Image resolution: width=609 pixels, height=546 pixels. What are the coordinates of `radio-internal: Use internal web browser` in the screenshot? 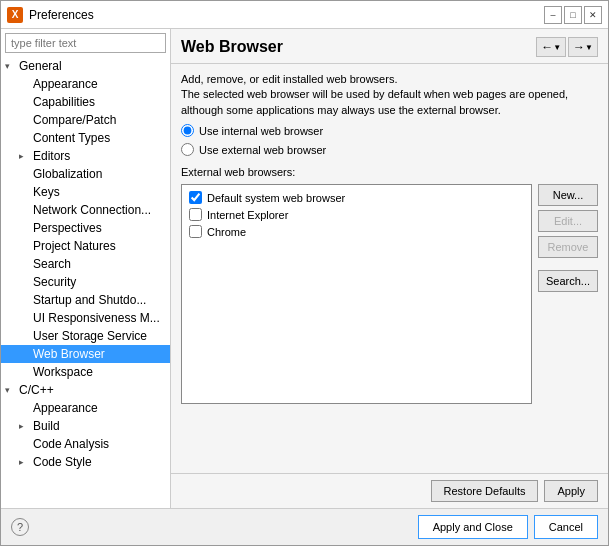 It's located at (390, 130).